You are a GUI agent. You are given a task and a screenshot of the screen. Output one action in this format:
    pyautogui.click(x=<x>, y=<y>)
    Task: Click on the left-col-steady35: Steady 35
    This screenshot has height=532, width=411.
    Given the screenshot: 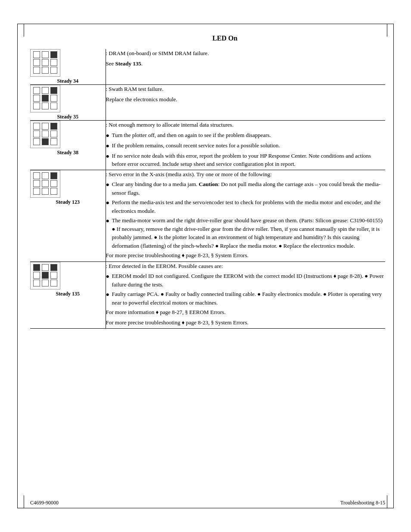 What is the action you would take?
    pyautogui.click(x=68, y=103)
    